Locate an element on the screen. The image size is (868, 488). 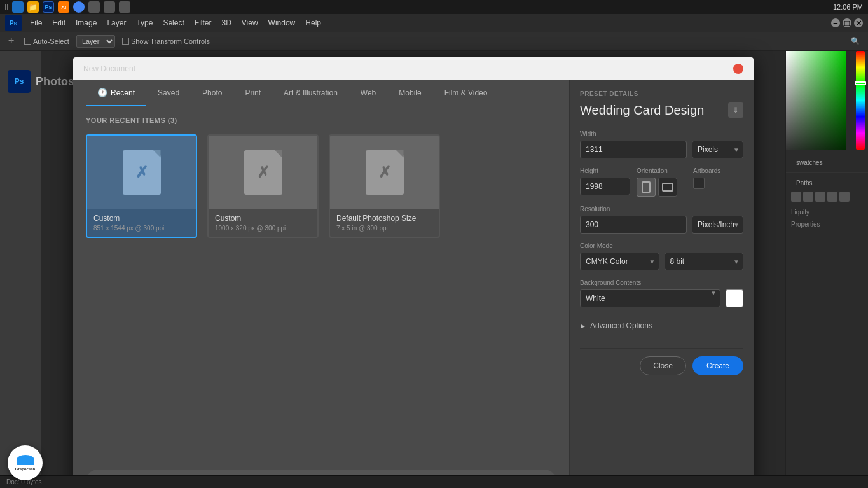
landscape-icon is located at coordinates (668, 187).